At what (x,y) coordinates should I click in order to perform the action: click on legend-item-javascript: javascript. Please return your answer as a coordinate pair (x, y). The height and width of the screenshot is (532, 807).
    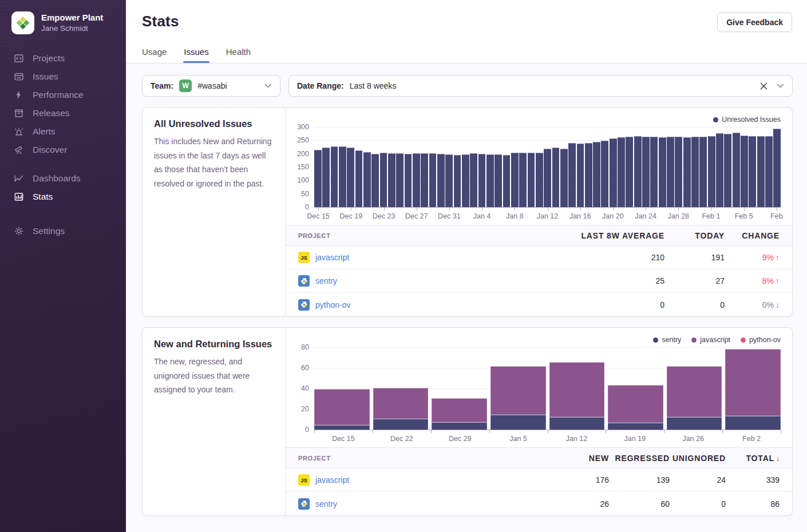
    Looking at the image, I should click on (711, 340).